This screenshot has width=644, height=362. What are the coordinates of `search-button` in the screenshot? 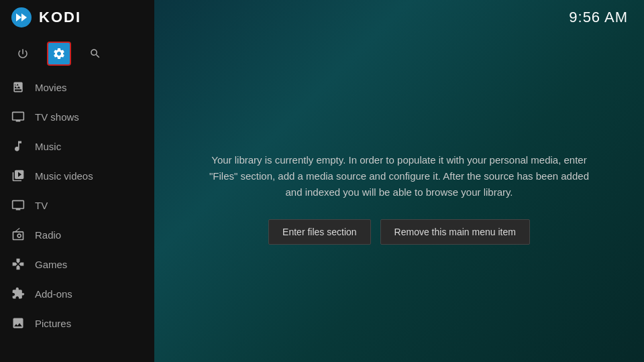 It's located at (95, 54).